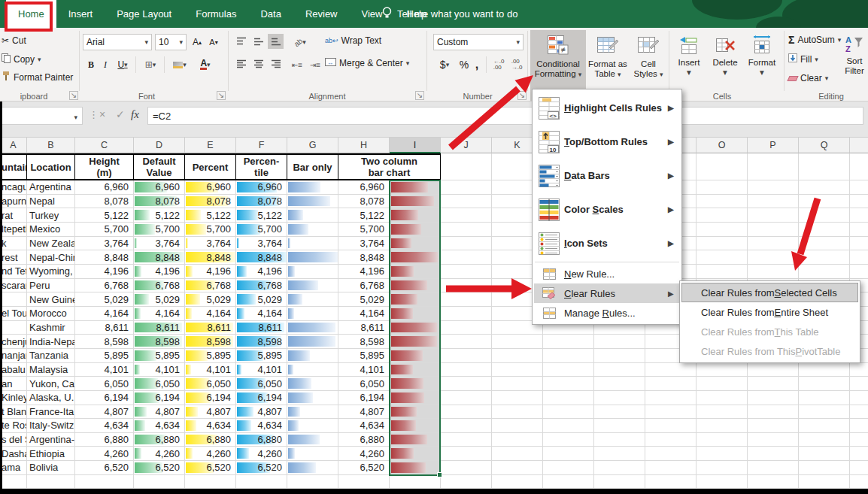 This screenshot has width=868, height=494. Describe the element at coordinates (159, 146) in the screenshot. I see `column-header-D: D` at that location.